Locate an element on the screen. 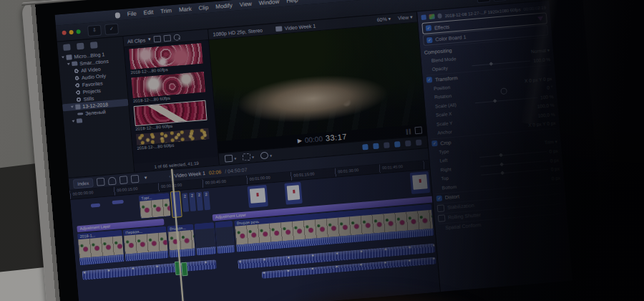 The width and height of the screenshot is (644, 301). play-icon: ▶ is located at coordinates (299, 140).